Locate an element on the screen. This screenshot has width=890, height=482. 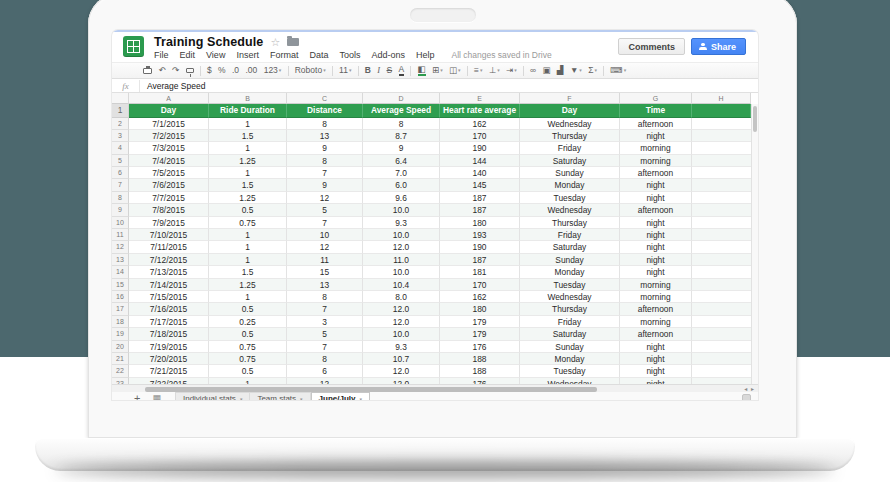
row-number: 19 is located at coordinates (120, 334).